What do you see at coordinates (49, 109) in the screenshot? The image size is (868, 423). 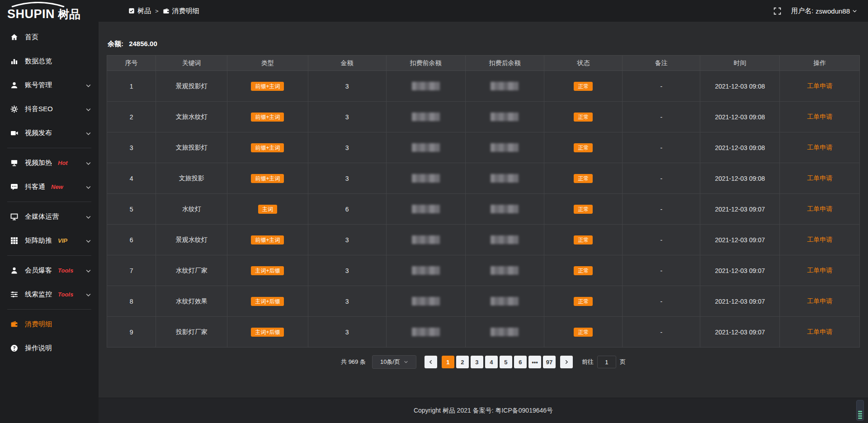 I see `sidebar-item-gear: 抖音SEO` at bounding box center [49, 109].